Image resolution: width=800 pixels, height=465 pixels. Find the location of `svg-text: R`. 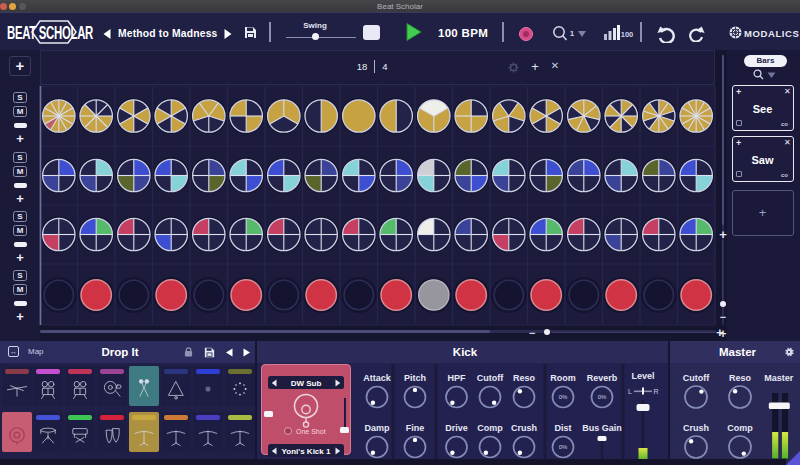

svg-text: R is located at coordinates (656, 392).